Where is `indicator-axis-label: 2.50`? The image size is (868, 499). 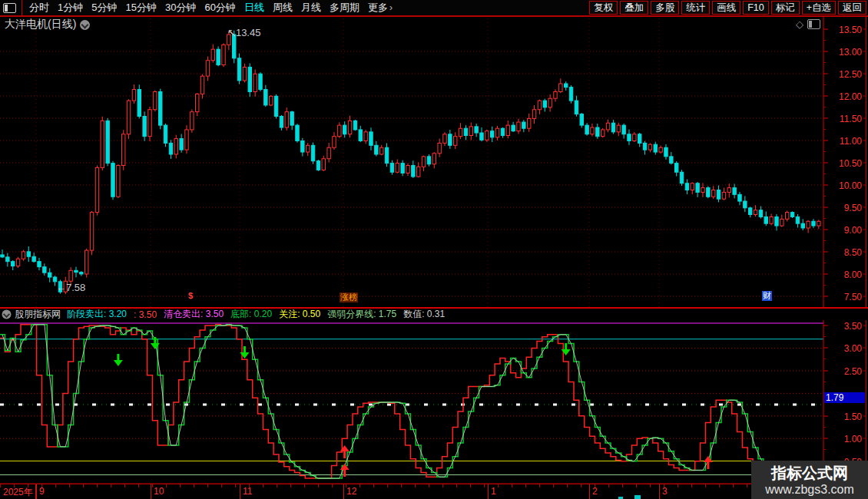 indicator-axis-label: 2.50 is located at coordinates (853, 372).